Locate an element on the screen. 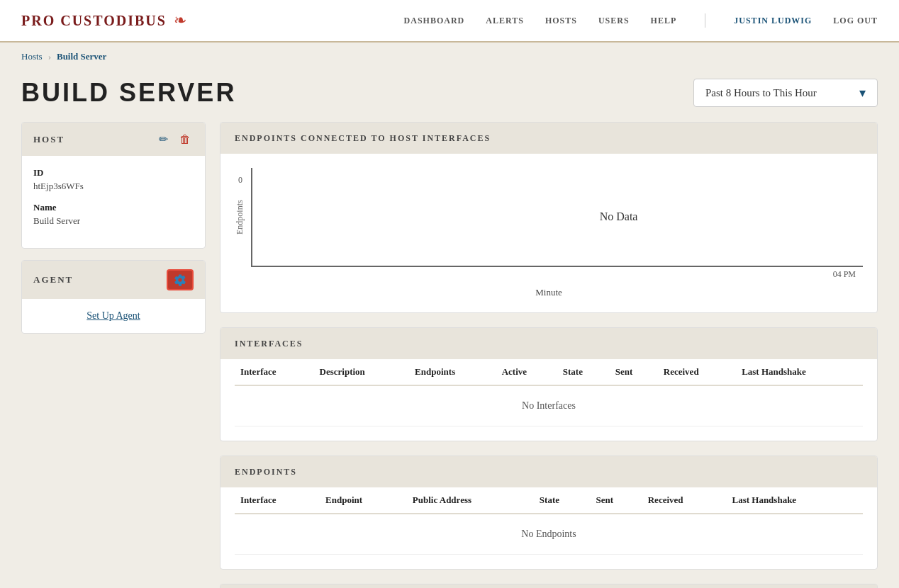 This screenshot has height=588, width=899. endpoints-header-row: Interface Endpoint Public Address State … is located at coordinates (549, 500).